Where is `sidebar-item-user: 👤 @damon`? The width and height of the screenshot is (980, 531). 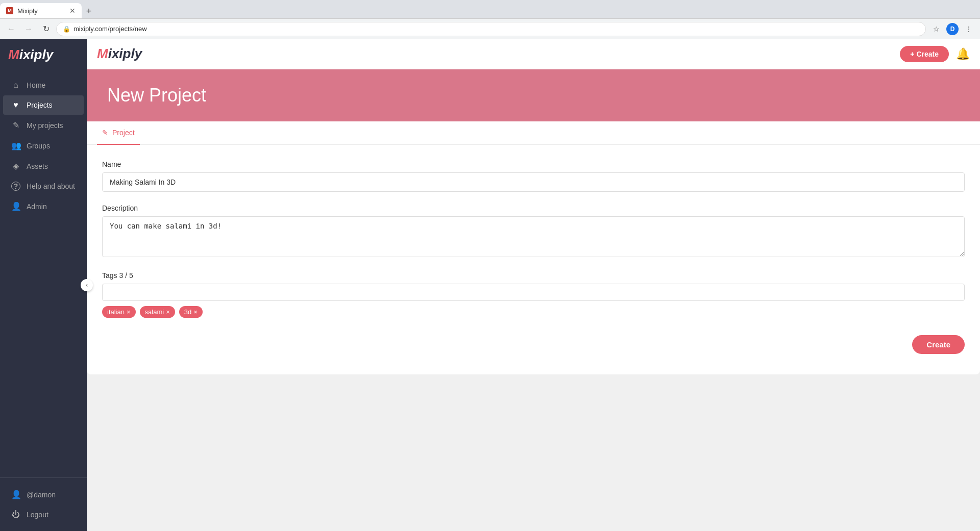
sidebar-item-user: 👤 @damon is located at coordinates (43, 495).